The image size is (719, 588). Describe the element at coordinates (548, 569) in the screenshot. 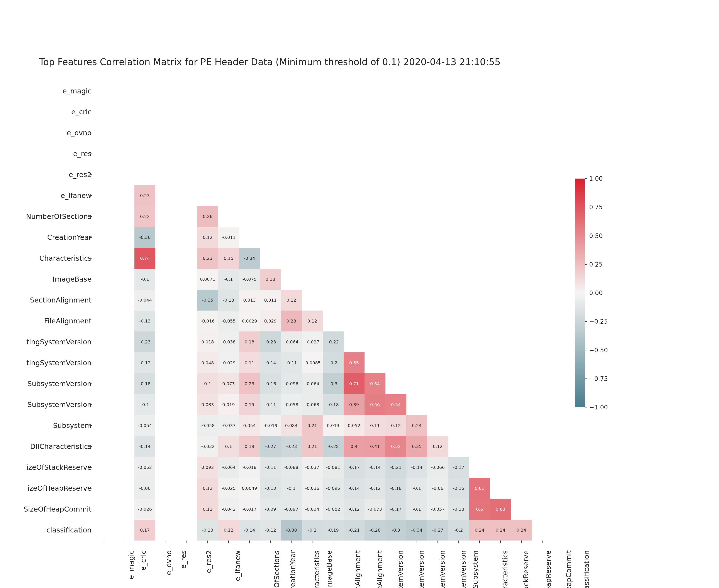

I see `x-tick-label: fHeapReserve` at that location.